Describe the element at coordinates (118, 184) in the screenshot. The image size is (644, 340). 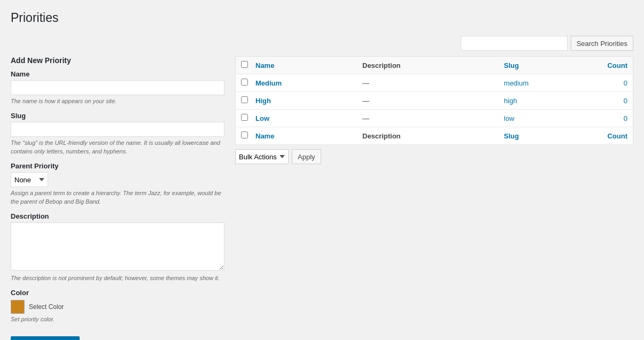
I see `parent-group: Parent Priority None Assign a parent ter…` at that location.